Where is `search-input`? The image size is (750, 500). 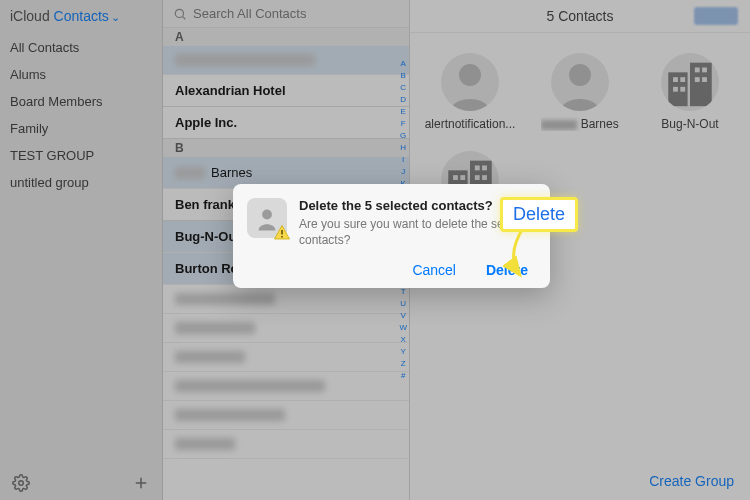
search-input is located at coordinates (296, 14).